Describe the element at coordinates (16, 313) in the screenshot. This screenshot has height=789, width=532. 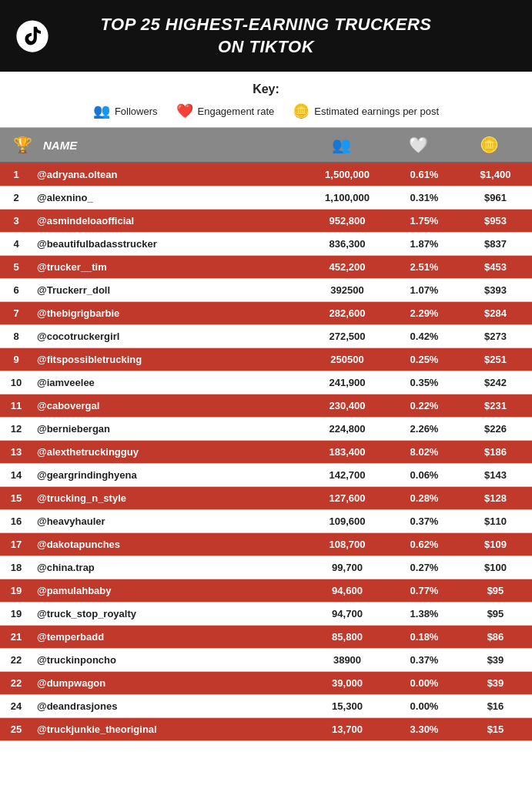
I see `row-rank: 7` at that location.